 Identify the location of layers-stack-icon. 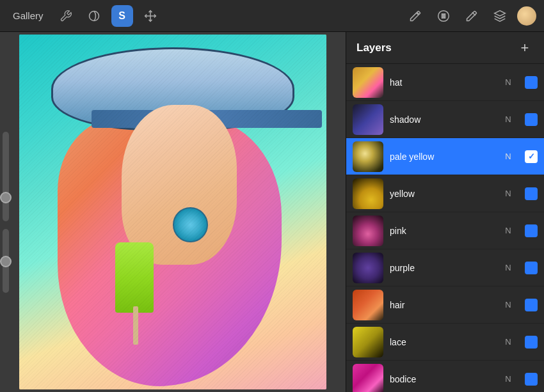
(500, 16).